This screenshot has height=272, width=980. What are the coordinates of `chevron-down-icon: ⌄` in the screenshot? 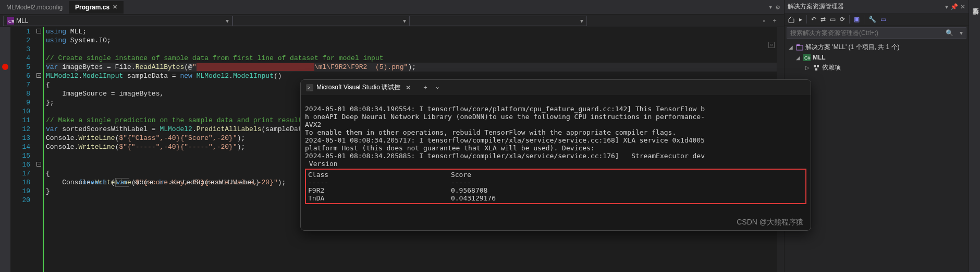 It's located at (437, 88).